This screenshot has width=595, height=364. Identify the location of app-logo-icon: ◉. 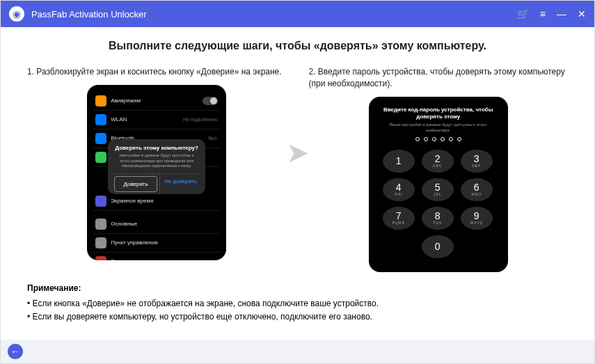
(17, 14).